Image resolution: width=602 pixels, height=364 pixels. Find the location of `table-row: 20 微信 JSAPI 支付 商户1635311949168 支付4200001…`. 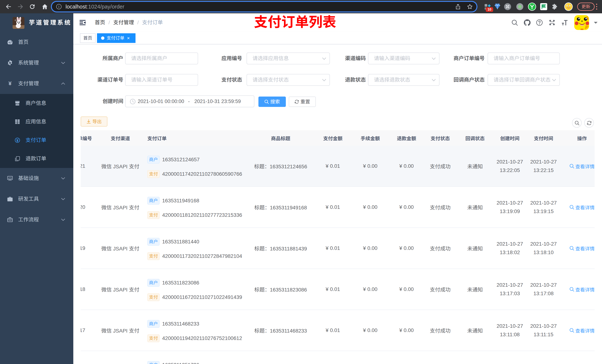

table-row: 20 微信 JSAPI 支付 商户1635311949168 支付4200001… is located at coordinates (338, 207).